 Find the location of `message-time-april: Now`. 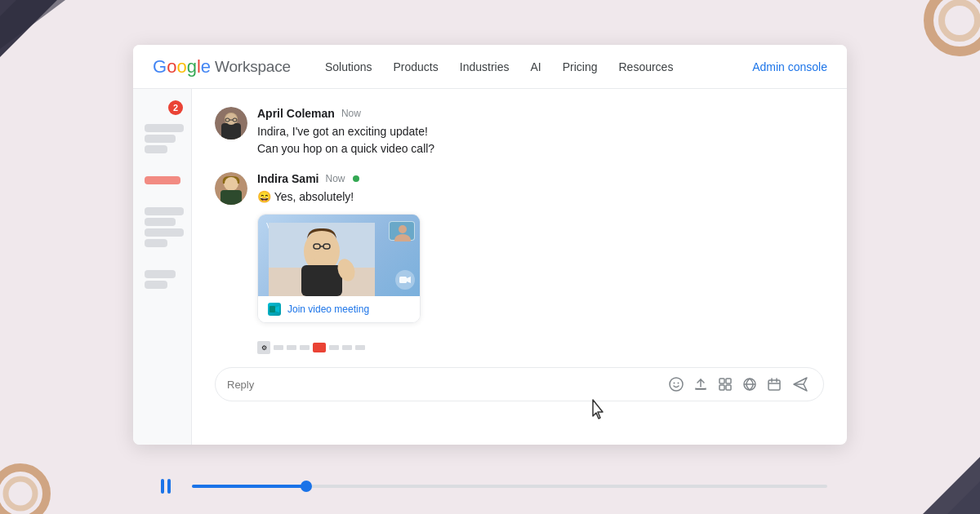

message-time-april: Now is located at coordinates (351, 113).